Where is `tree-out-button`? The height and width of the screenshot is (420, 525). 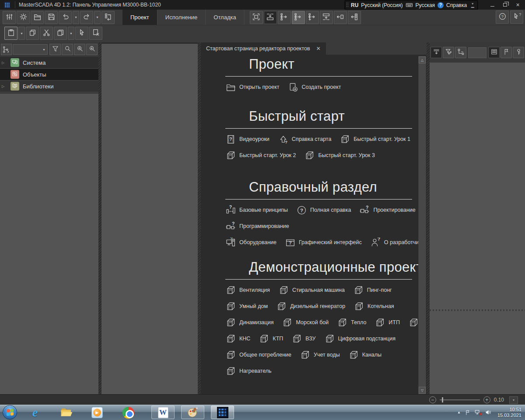 tree-out-button is located at coordinates (284, 18).